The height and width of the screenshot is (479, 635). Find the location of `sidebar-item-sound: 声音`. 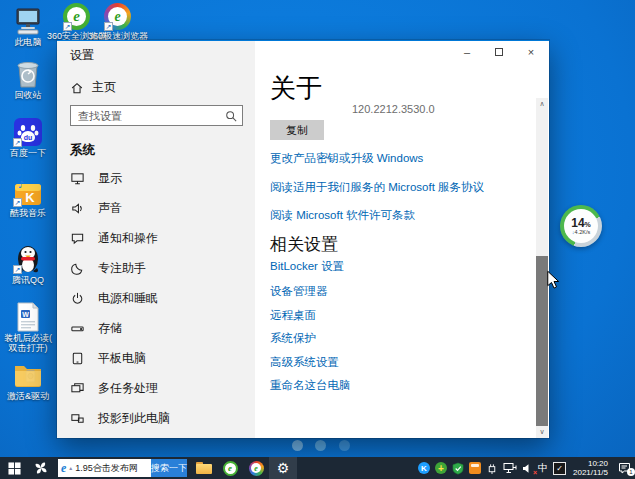

sidebar-item-sound: 声音 is located at coordinates (156, 208).